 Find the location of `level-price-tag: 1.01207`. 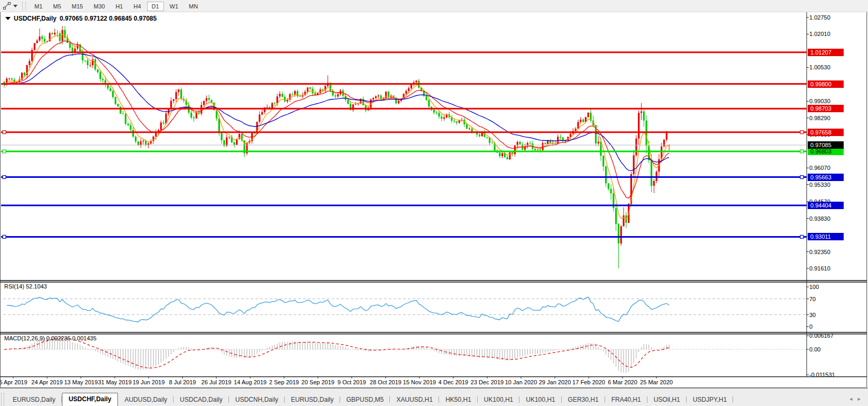

level-price-tag: 1.01207 is located at coordinates (826, 52).